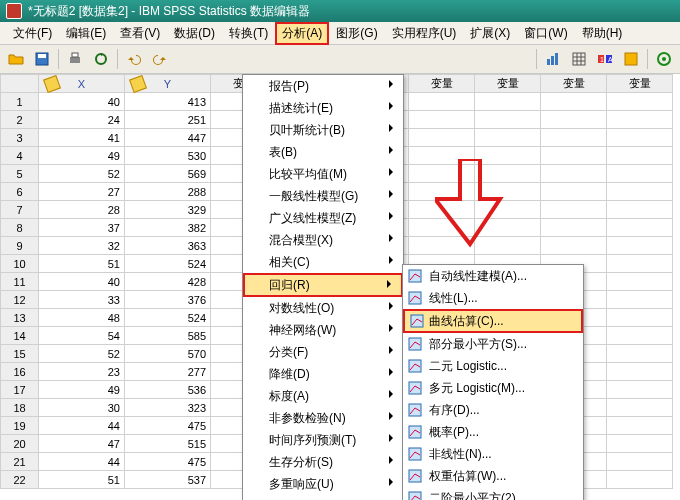  Describe the element at coordinates (82, 390) in the screenshot. I see `cell-x: 49` at that location.